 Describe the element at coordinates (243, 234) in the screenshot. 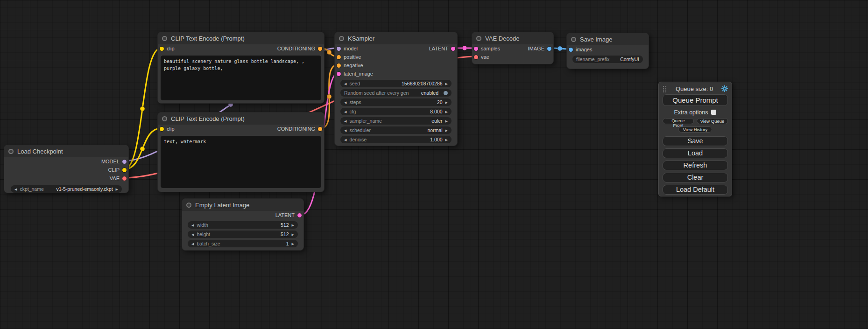

I see `height-widget: ◀ height 512 ▶` at that location.